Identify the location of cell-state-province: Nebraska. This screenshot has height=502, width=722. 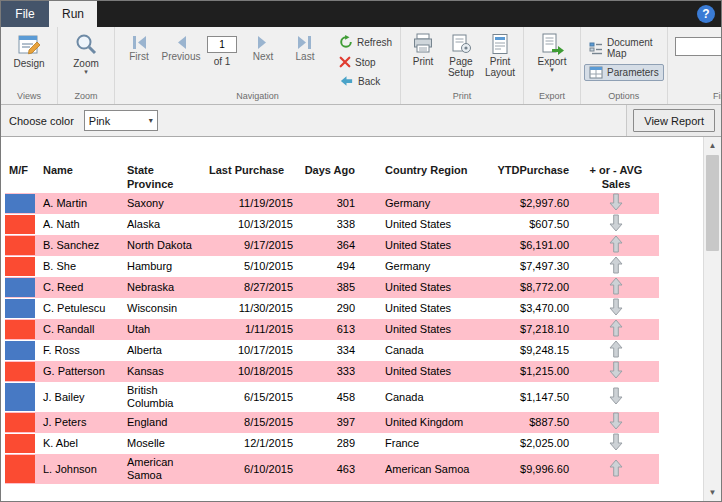
(164, 288).